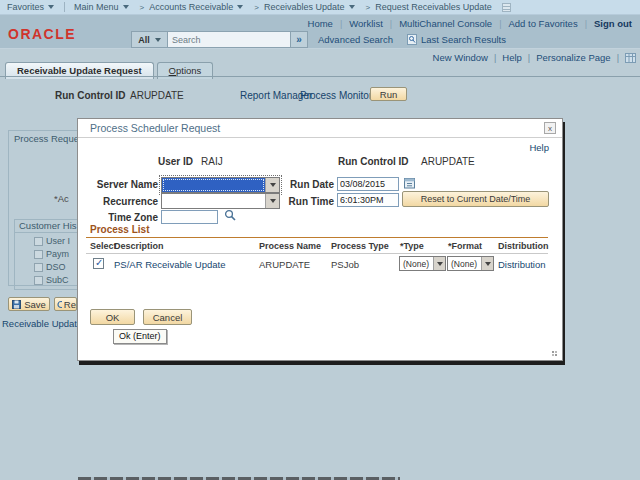 This screenshot has height=480, width=640. I want to click on process-type-cell: PSJob, so click(345, 264).